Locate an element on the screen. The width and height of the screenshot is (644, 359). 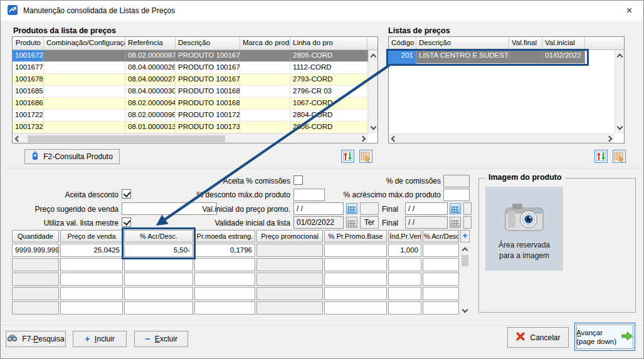
final-promo-input is located at coordinates (426, 209).